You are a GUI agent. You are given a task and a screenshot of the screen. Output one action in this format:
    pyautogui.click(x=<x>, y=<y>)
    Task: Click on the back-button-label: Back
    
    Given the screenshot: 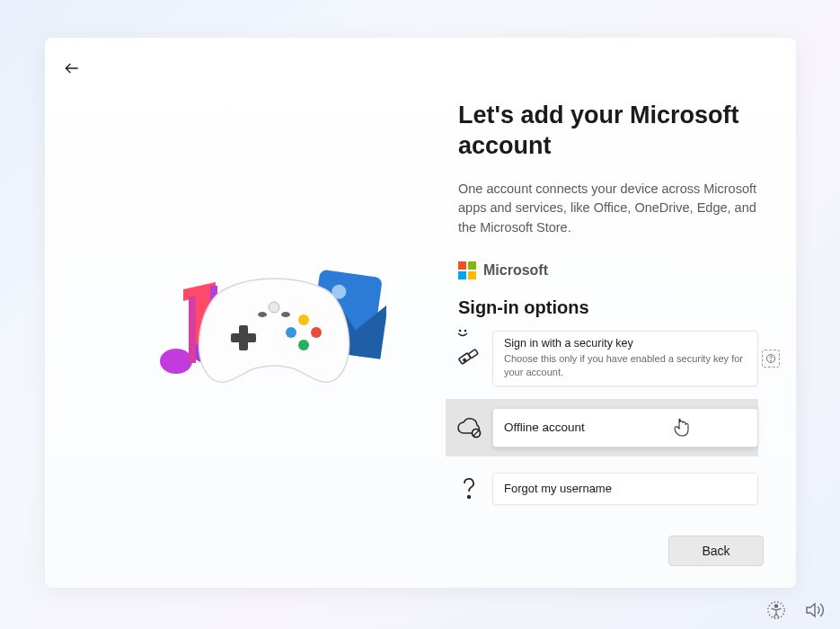 What is the action you would take?
    pyautogui.click(x=715, y=551)
    